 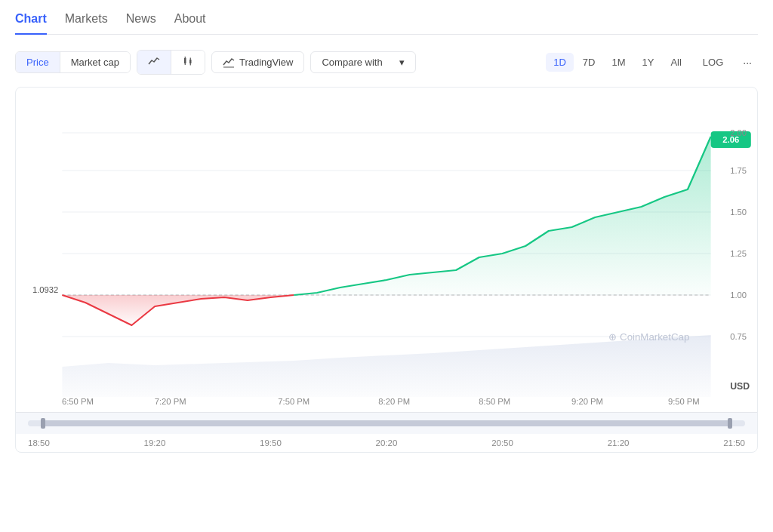 I want to click on scrollbar-track, so click(x=386, y=423).